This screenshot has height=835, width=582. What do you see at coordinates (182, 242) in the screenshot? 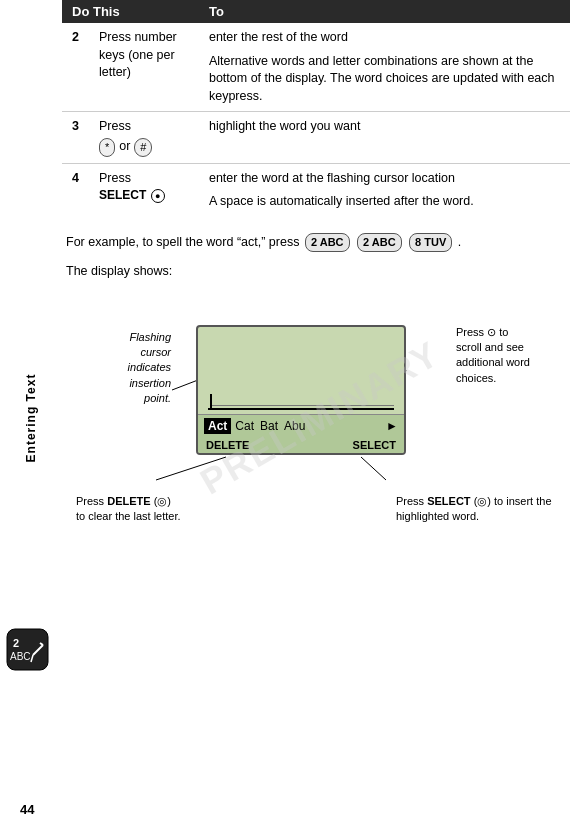
I see `example-text-1: For example, to spell the word “act,” pr…` at bounding box center [182, 242].